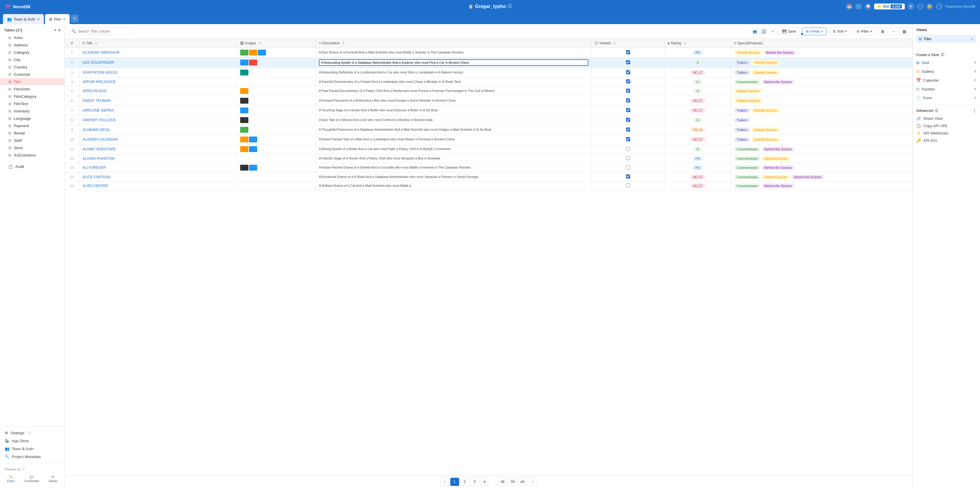 The width and height of the screenshot is (980, 488). What do you see at coordinates (858, 6) in the screenshot?
I see `twitter-icon: 🐦` at bounding box center [858, 6].